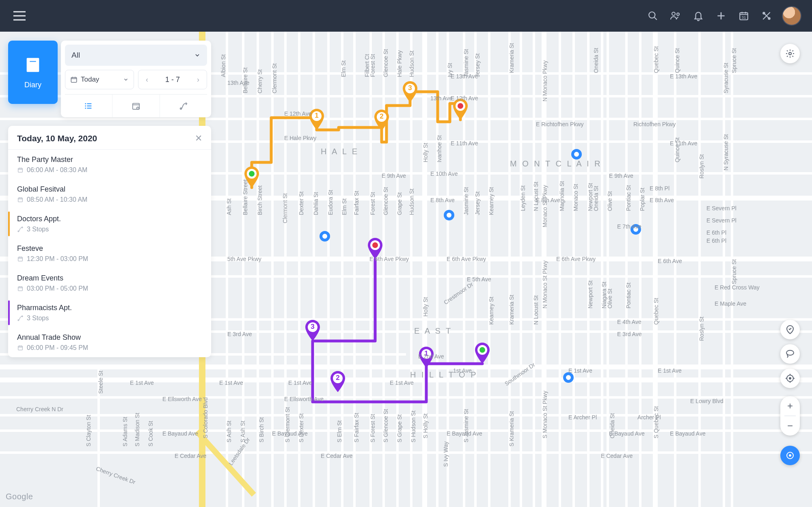 This screenshot has height=507, width=812. Describe the element at coordinates (373, 204) in the screenshot. I see `street-label: Forest St` at that location.